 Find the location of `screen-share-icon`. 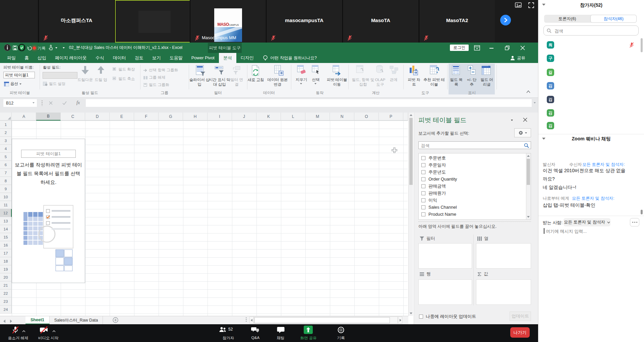

screen-share-icon is located at coordinates (308, 330).